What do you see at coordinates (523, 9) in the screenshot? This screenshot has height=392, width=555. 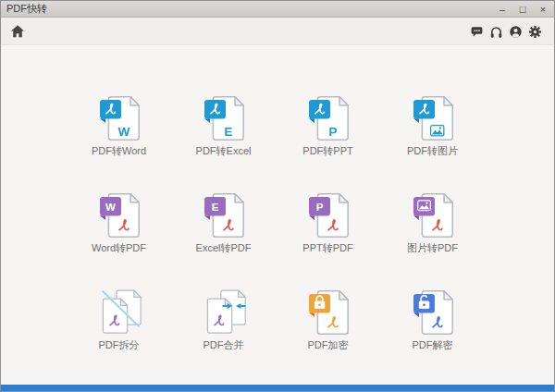 I see `window-controls: – □ ×` at bounding box center [523, 9].